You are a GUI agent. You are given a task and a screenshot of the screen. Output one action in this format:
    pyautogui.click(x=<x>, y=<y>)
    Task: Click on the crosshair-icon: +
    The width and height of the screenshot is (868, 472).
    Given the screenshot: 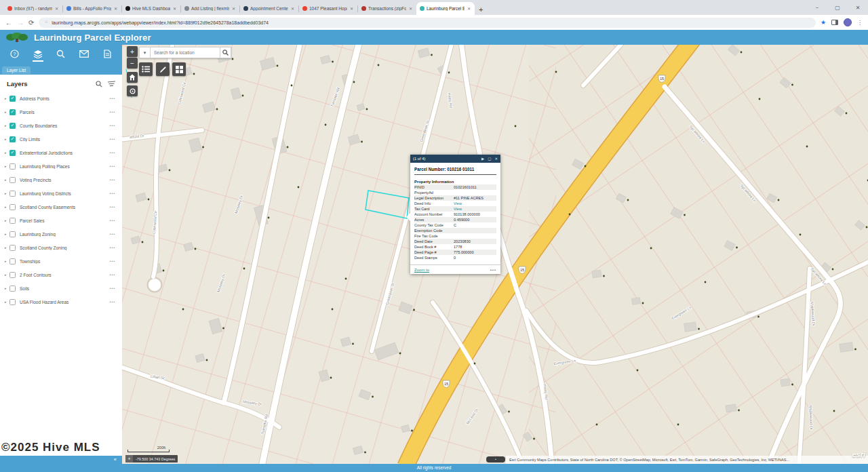 What is the action you would take?
    pyautogui.click(x=129, y=458)
    